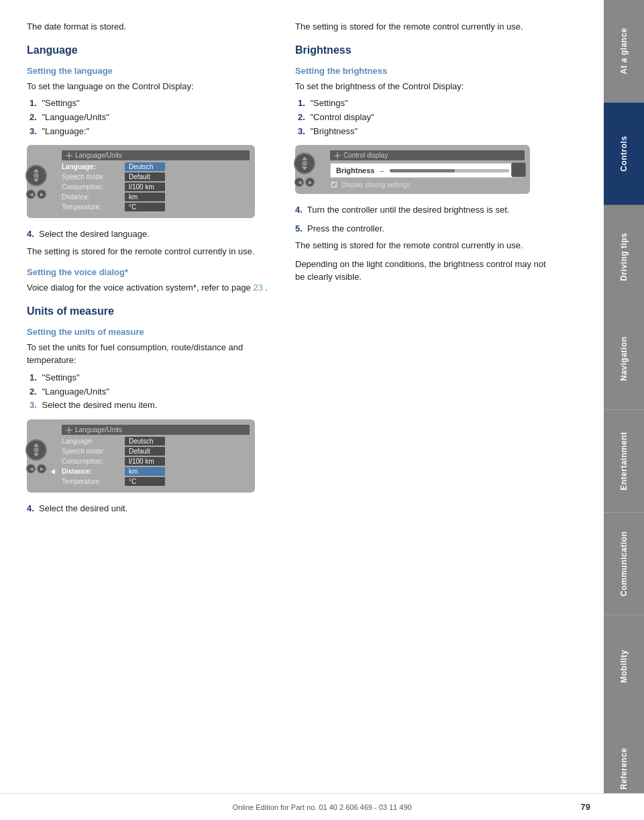 The image size is (644, 820). Describe the element at coordinates (427, 169) in the screenshot. I see `brightness-screen-content: Control display Brightness – +` at that location.